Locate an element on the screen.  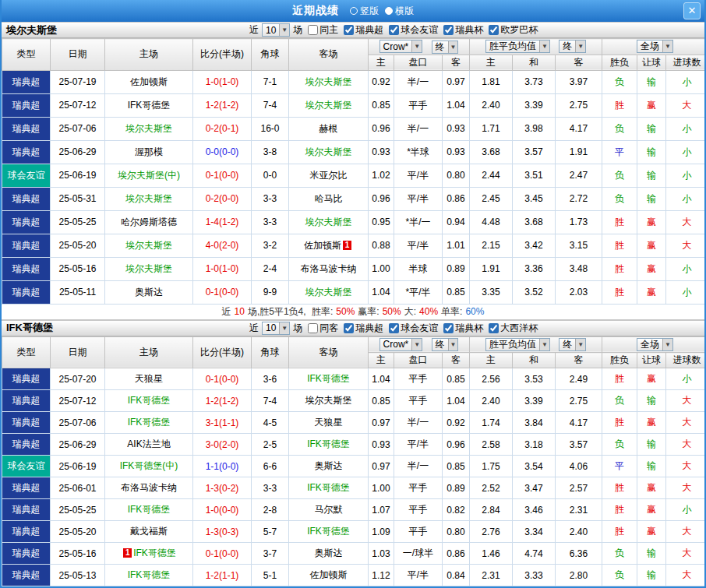
home-team-cell: 哈尔姆斯塔德 is located at coordinates (150, 222).